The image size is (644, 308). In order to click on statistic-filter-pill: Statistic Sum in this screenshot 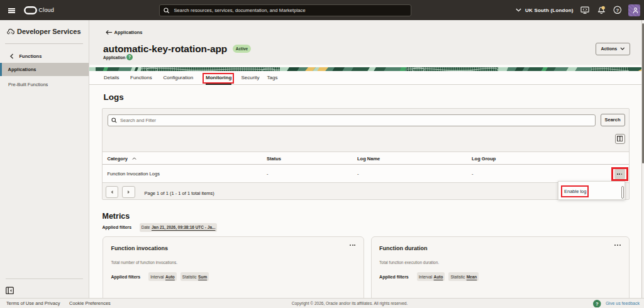, I will do `click(195, 277)`.